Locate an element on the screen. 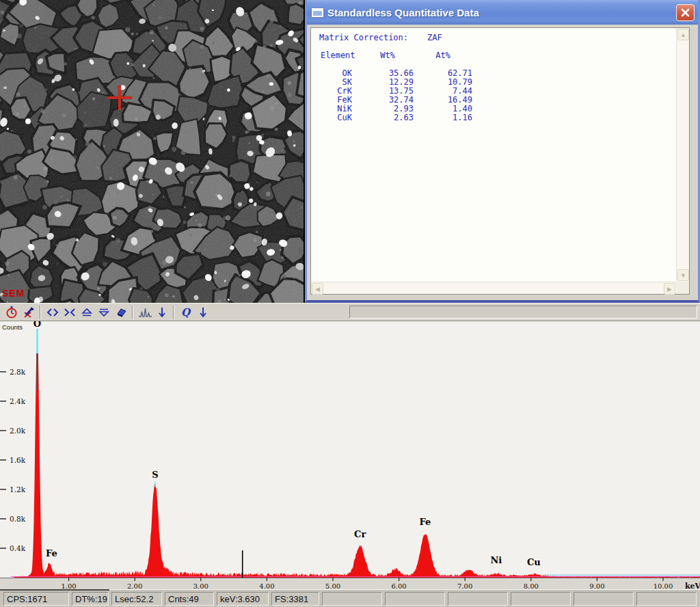  toolbar-message-area is located at coordinates (524, 312).